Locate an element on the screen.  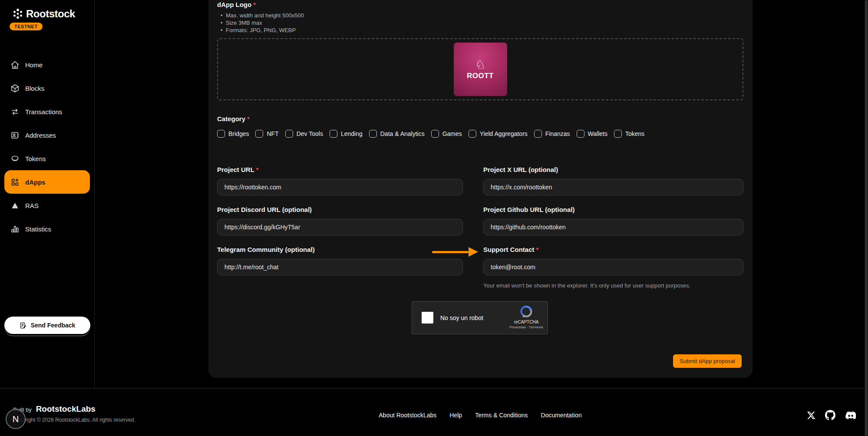
recaptcha-brand-text: reCAPTCHA is located at coordinates (526, 322).